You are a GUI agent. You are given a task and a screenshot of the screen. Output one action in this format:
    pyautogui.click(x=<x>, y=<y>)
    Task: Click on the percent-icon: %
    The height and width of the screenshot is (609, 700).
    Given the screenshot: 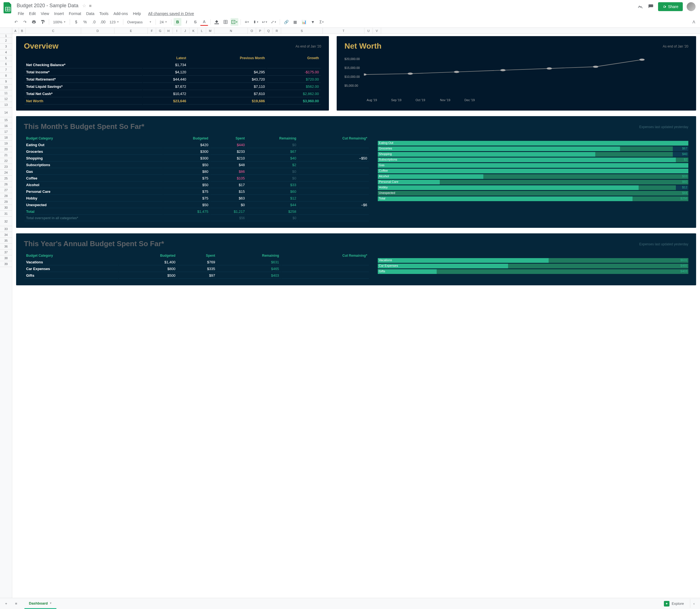 What is the action you would take?
    pyautogui.click(x=85, y=22)
    